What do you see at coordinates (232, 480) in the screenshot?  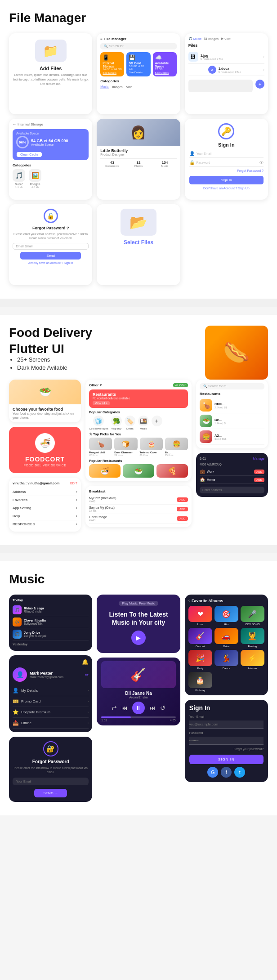 I see `manage-home-item: 🏠 Home ADD` at bounding box center [232, 480].